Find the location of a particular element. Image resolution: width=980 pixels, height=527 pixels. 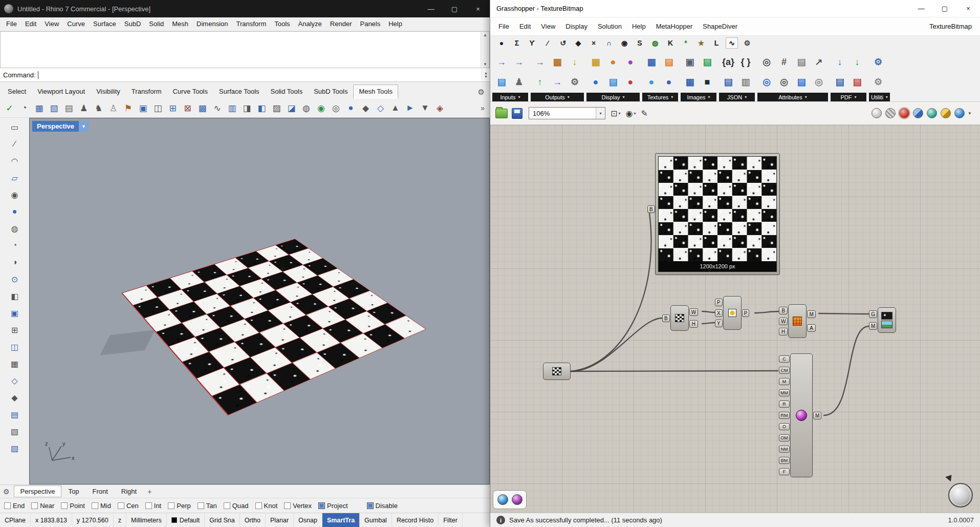

menu-item: MetaHopper is located at coordinates (674, 27).